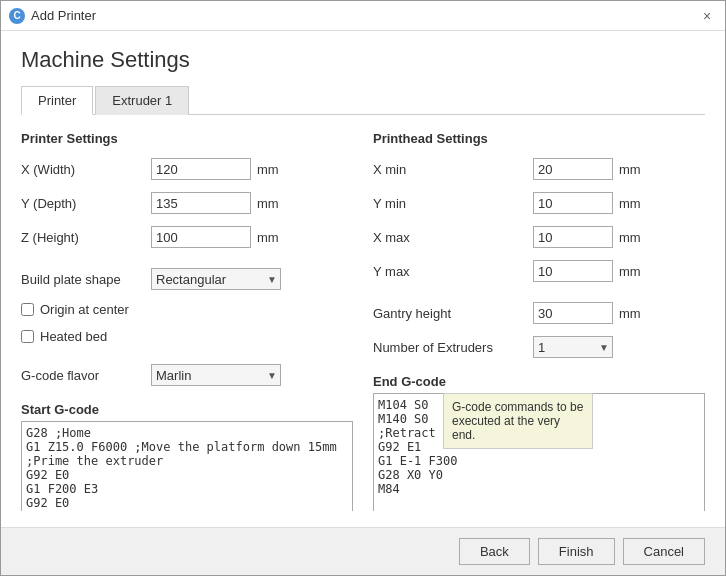  Describe the element at coordinates (74, 336) in the screenshot. I see `heated-bed-label: Heated bed` at that location.